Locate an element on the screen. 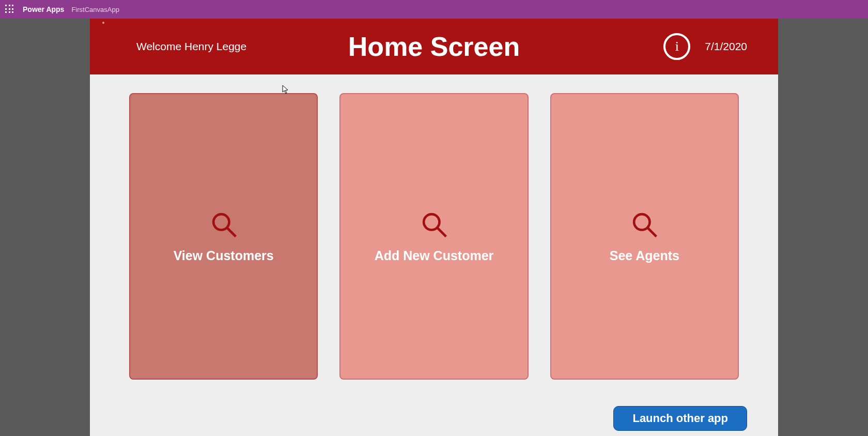 The height and width of the screenshot is (436, 868). welcome-text: Welcome Henry Legge is located at coordinates (191, 47).